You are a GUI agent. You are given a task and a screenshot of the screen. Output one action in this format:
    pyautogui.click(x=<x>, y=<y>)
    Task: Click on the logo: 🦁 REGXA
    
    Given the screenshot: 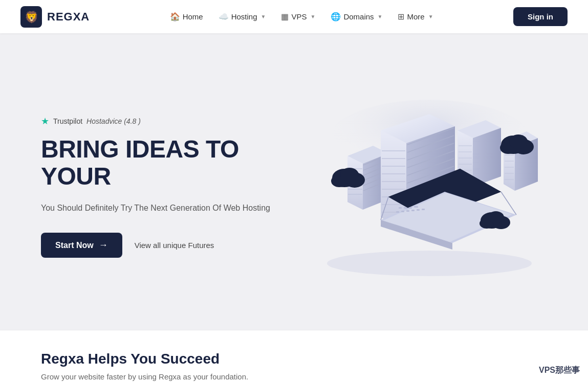 What is the action you would take?
    pyautogui.click(x=55, y=17)
    